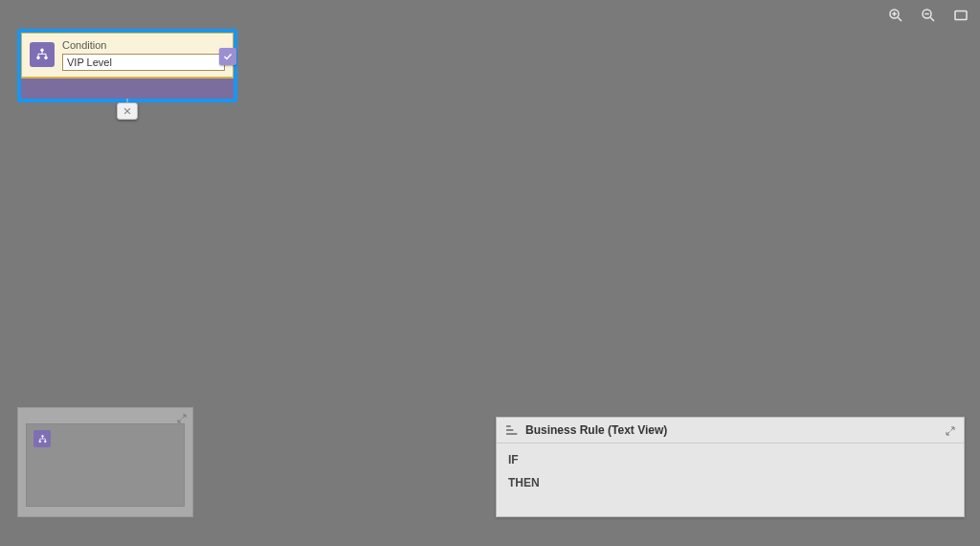  I want to click on condition-body, so click(127, 88).